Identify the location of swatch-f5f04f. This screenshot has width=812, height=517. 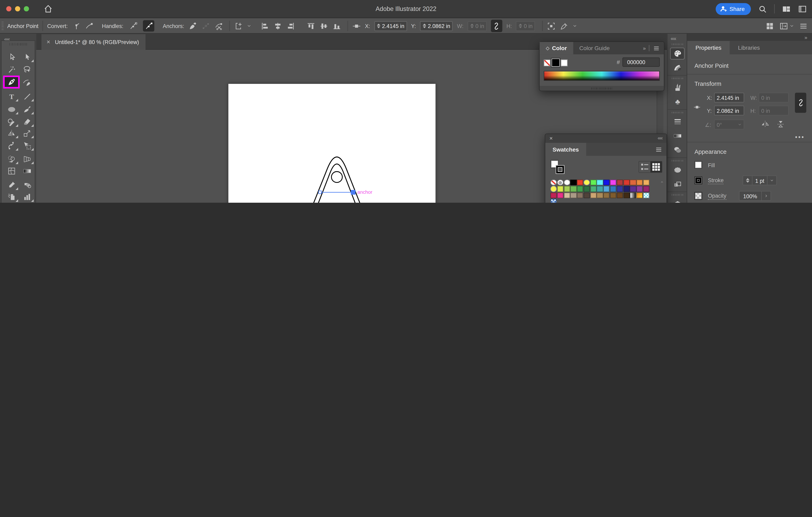
(554, 189).